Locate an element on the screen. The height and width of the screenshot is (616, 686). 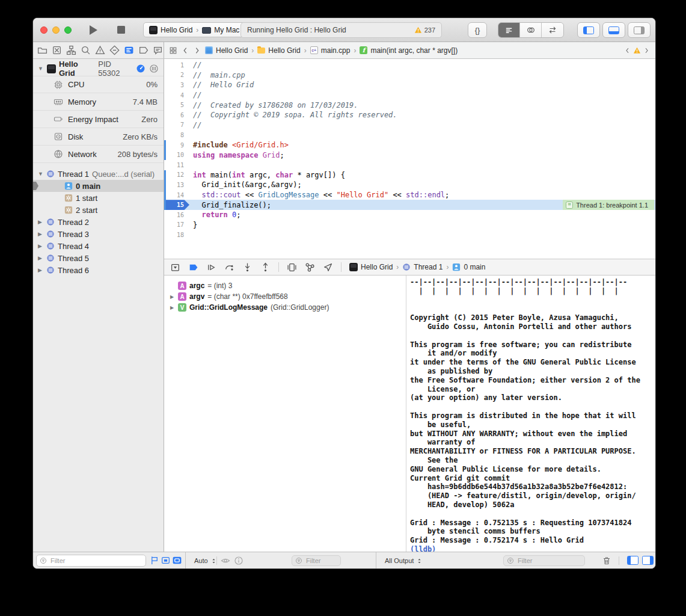
gauges-view-icon is located at coordinates (141, 69).